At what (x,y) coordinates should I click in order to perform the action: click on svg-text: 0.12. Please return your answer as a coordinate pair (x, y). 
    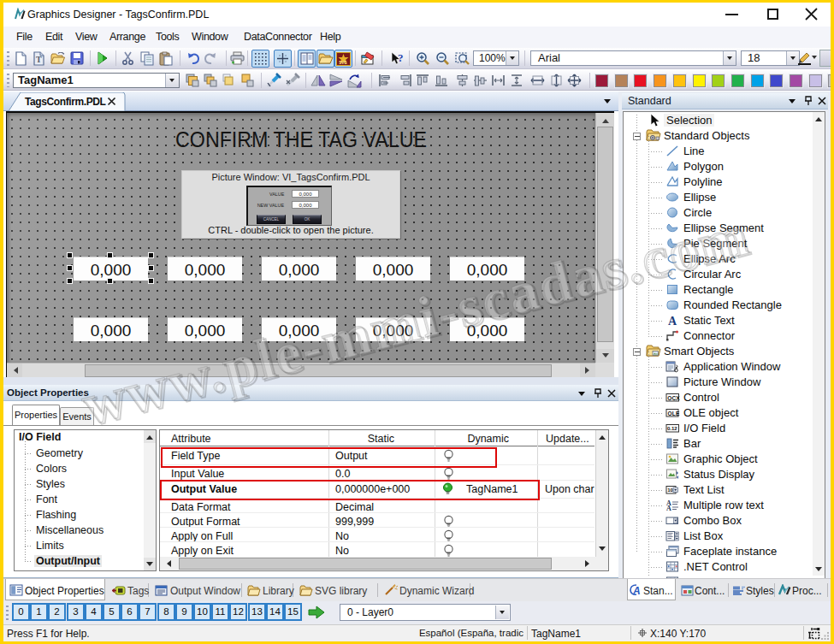
    Looking at the image, I should click on (672, 428).